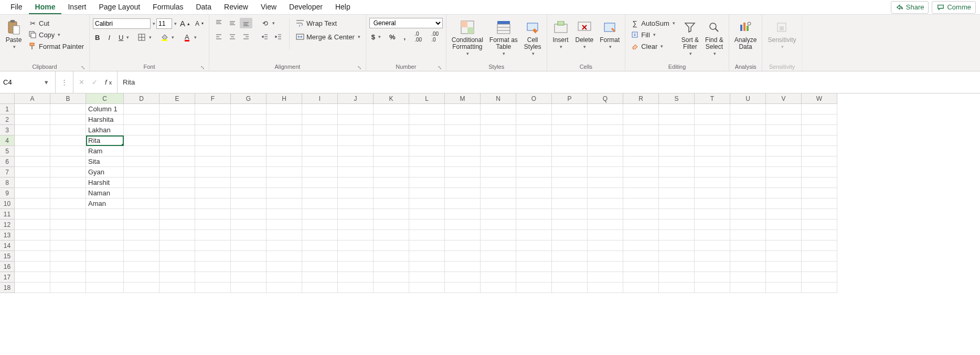 This screenshot has width=980, height=355. What do you see at coordinates (284, 235) in the screenshot?
I see `cell-H13` at bounding box center [284, 235].